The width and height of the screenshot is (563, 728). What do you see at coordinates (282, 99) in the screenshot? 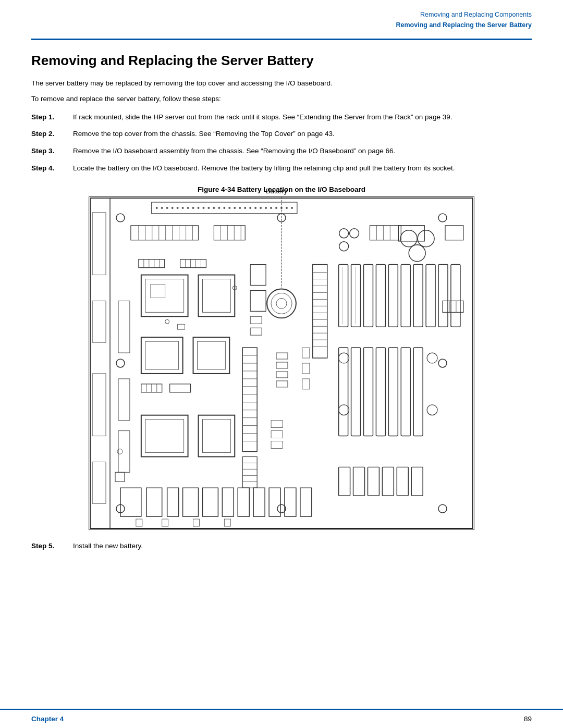
I see `intro-para-2: To remove and replace the server battery…` at bounding box center [282, 99].